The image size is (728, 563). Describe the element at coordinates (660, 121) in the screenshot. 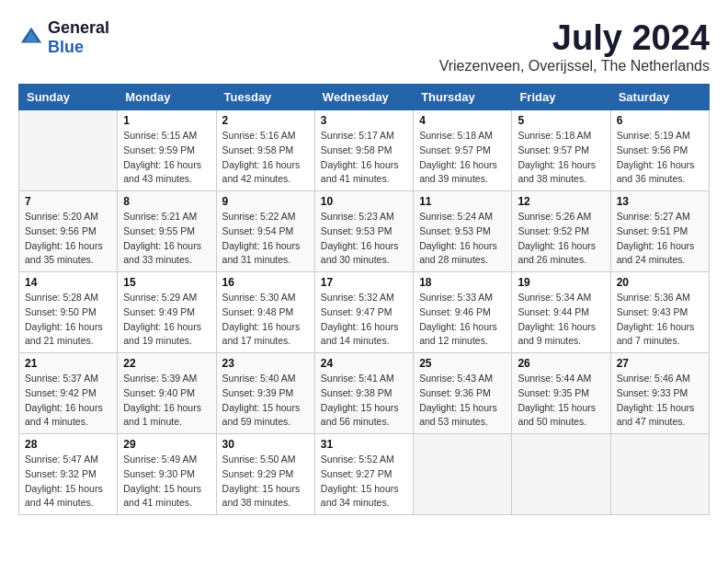

I see `day-number: 6` at that location.